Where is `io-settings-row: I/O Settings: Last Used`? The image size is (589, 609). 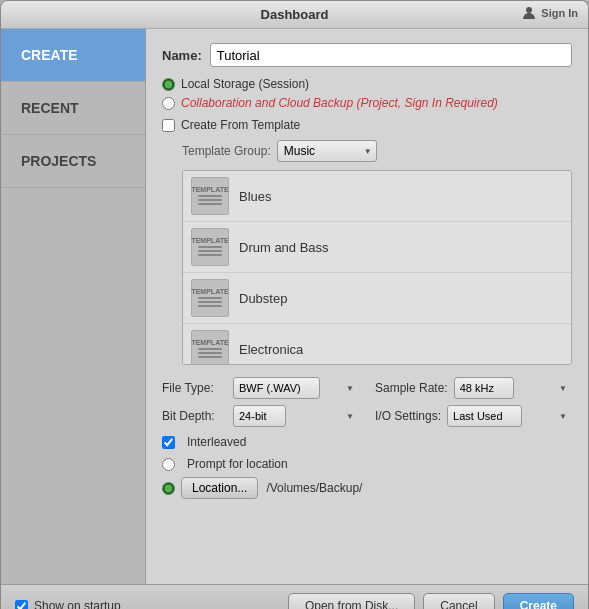 io-settings-row: I/O Settings: Last Used is located at coordinates (474, 416).